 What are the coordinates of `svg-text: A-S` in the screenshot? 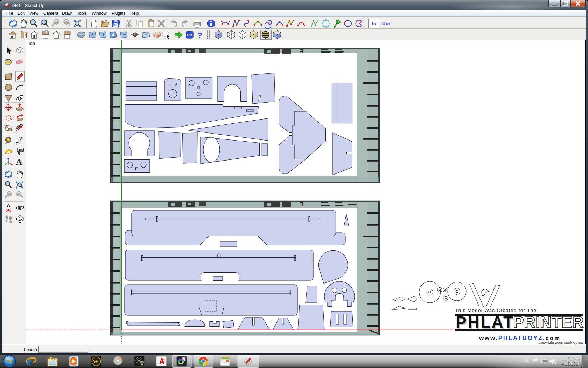 It's located at (20, 220).